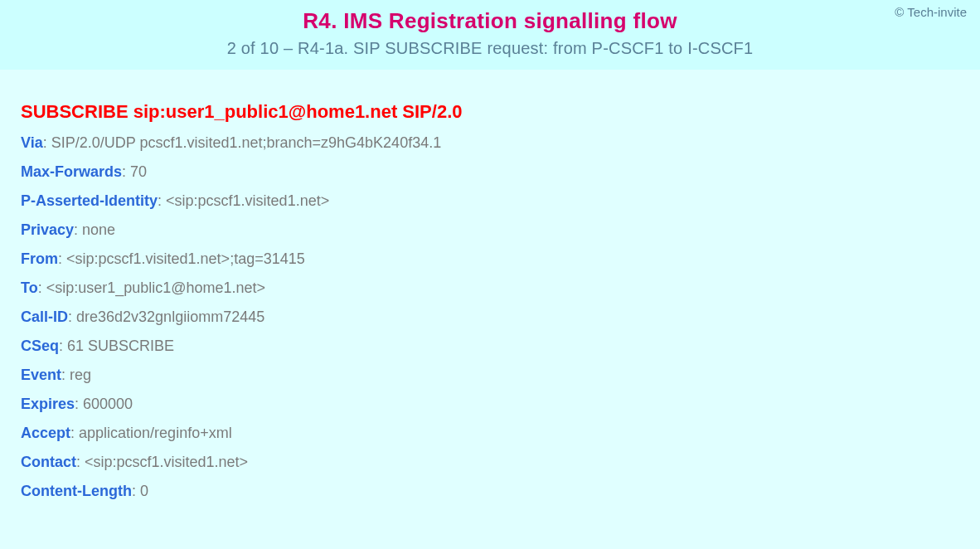 The image size is (980, 549). I want to click on sip-header-name: Contact, so click(48, 462).